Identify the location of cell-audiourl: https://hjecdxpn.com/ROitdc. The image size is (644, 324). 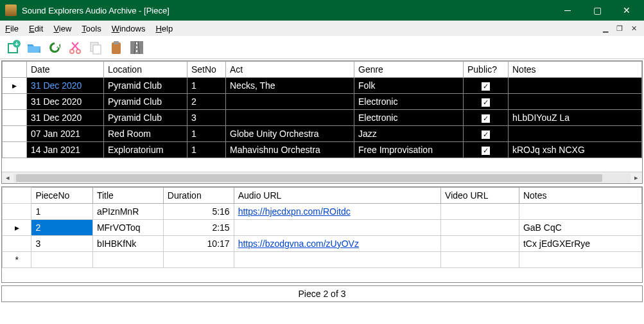
(337, 212).